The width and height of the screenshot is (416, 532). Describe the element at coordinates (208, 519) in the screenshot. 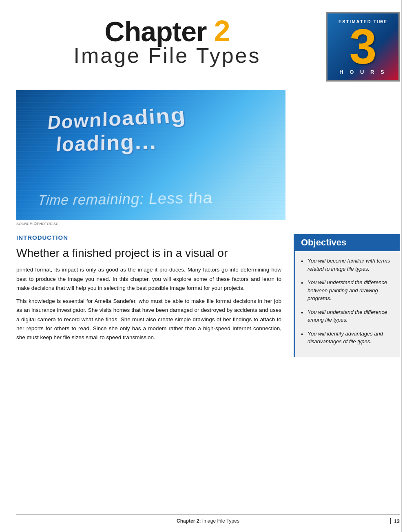

I see `page-footer: Chapter 2: Image File Types 13` at that location.